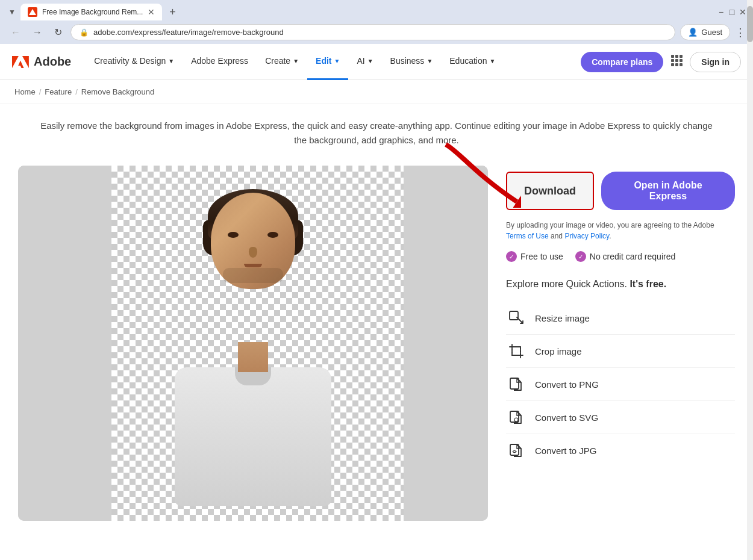 The image size is (753, 560). What do you see at coordinates (528, 236) in the screenshot?
I see `terms-of-use-link: Terms of Use` at bounding box center [528, 236].